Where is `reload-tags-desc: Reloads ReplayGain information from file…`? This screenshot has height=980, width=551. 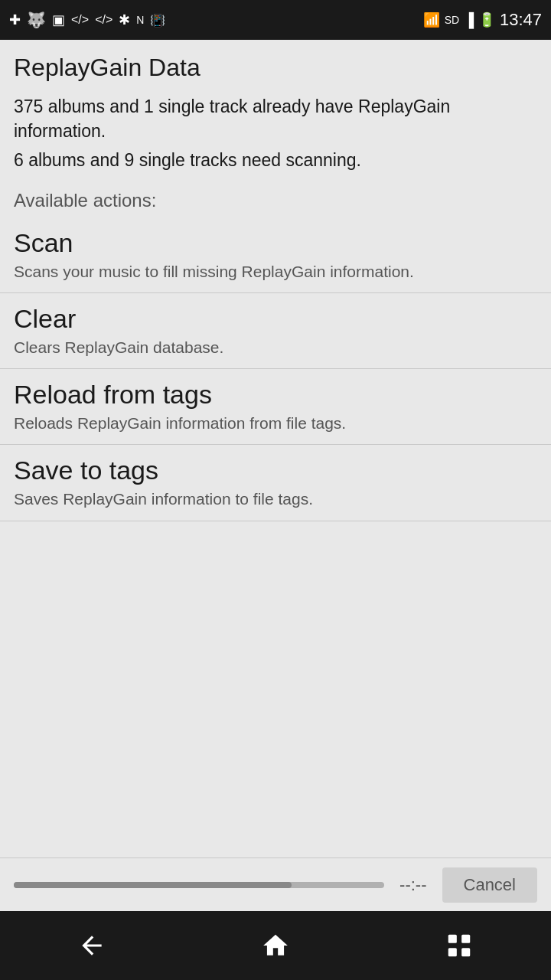
reload-tags-desc: Reloads ReplayGain information from file… is located at coordinates (276, 423).